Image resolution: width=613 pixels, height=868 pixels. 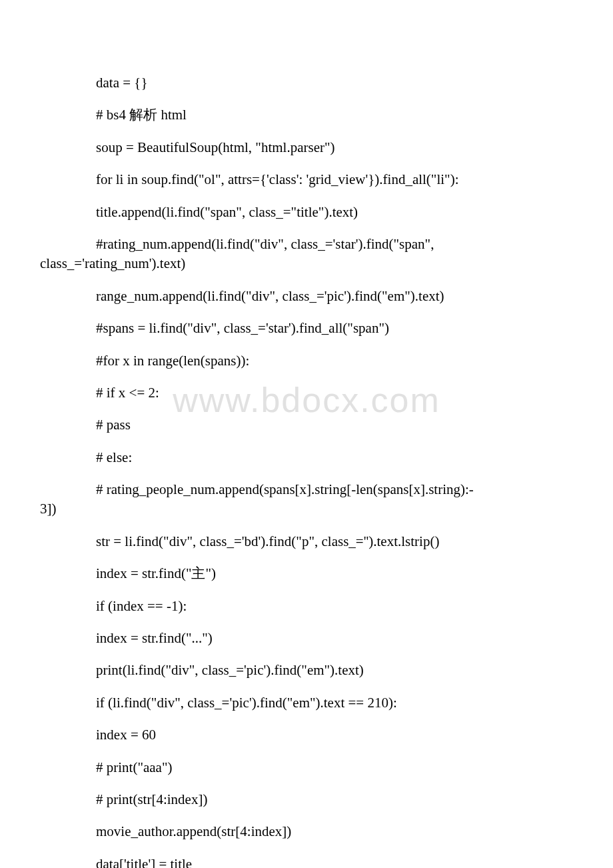 What do you see at coordinates (306, 671) in the screenshot?
I see `code-line: print(li.find("div", class_='pic').find(…` at bounding box center [306, 671].